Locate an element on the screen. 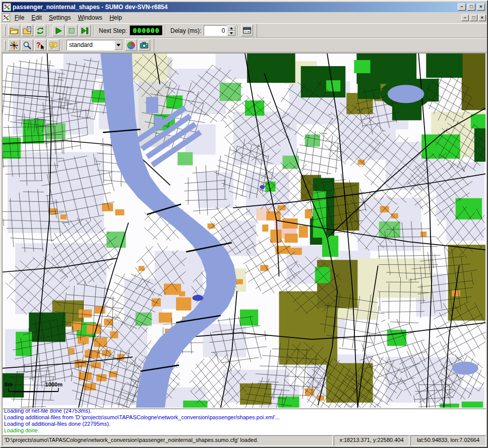 This screenshot has width=488, height=448. simulation-toolbar-band: Next Step: 000000 Delay (ms): is located at coordinates (130, 30).